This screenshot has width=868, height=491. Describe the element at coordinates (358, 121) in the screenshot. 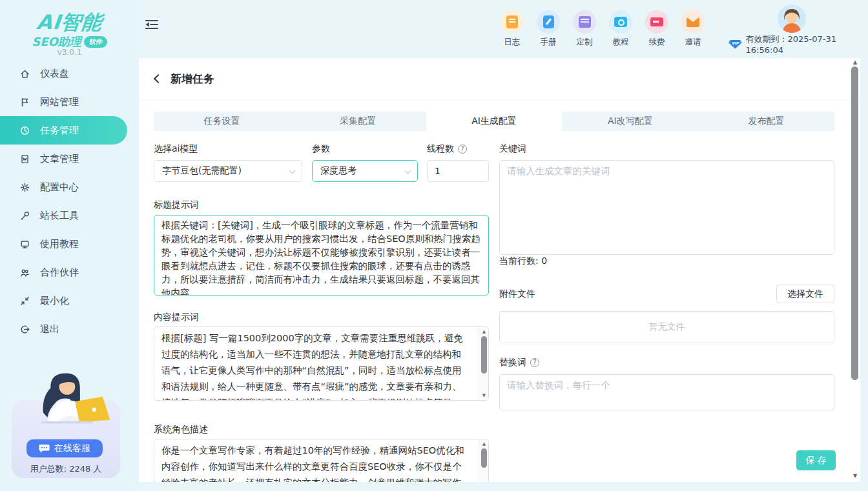

I see `tab-collect-config: 采集配置` at that location.